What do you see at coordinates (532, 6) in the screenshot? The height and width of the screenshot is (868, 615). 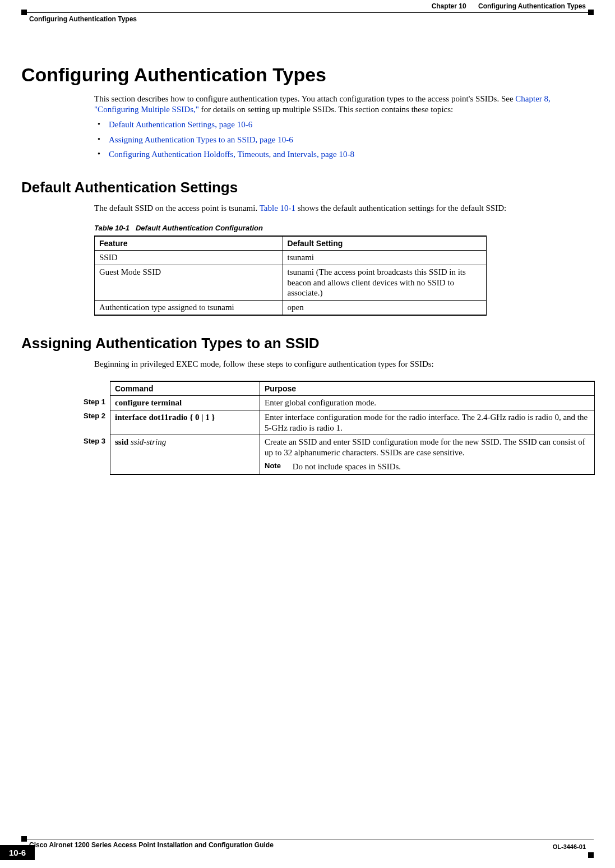 I see `chapter-title: Configuring Authentication Types` at bounding box center [532, 6].